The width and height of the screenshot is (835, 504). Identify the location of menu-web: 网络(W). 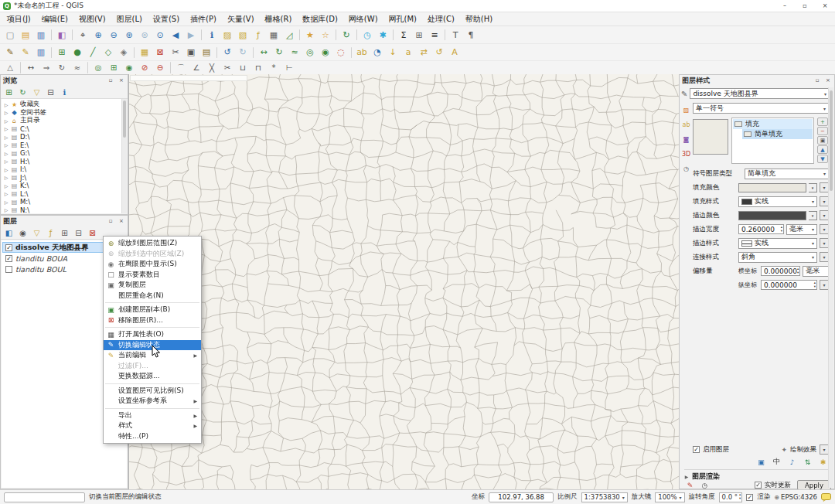
(363, 19).